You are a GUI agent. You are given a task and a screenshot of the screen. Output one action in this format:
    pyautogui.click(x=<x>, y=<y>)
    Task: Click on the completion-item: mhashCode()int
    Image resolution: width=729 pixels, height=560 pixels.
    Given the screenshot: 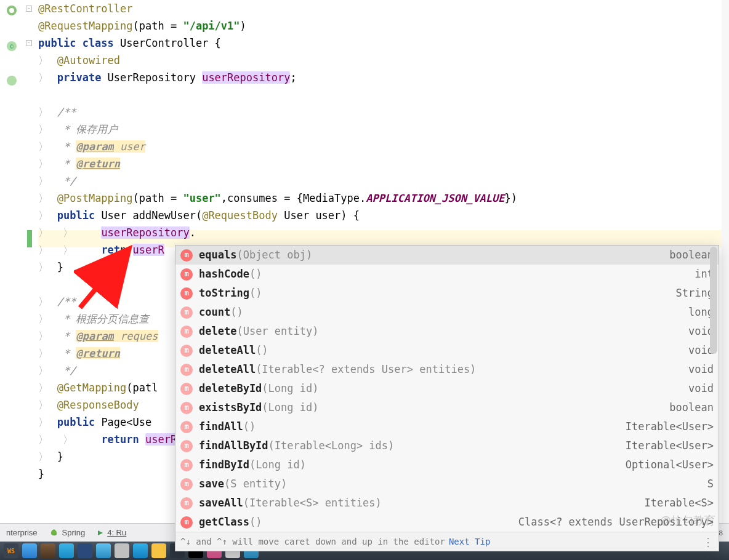 What is the action you would take?
    pyautogui.click(x=447, y=274)
    